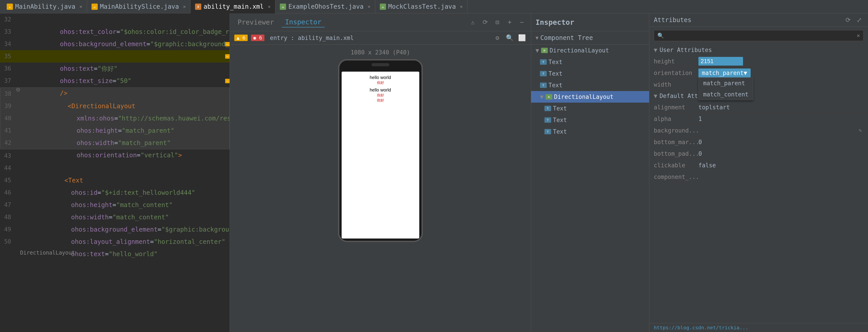 The image size is (868, 332). I want to click on attributes-sync-icon: ⟳, so click(848, 20).